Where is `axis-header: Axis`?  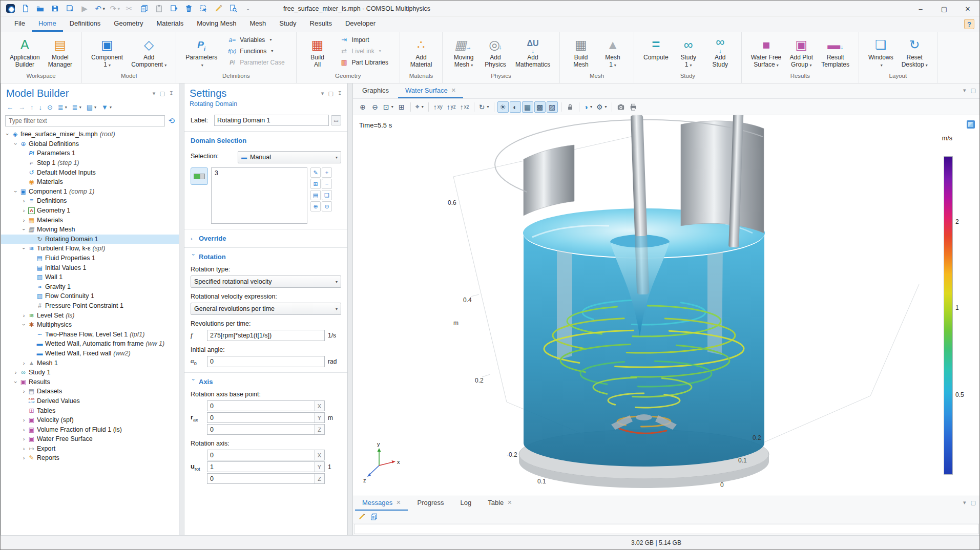 axis-header: Axis is located at coordinates (206, 382).